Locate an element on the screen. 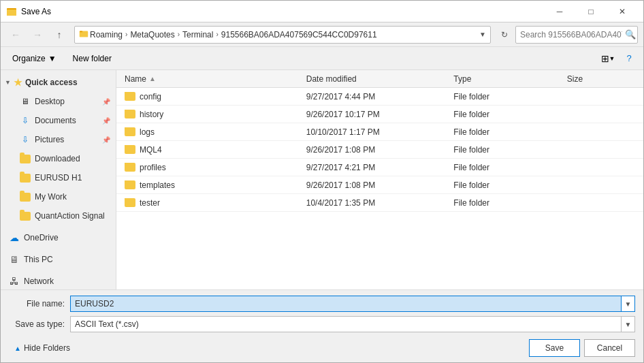 The image size is (644, 363). file-name: logs is located at coordinates (147, 132).